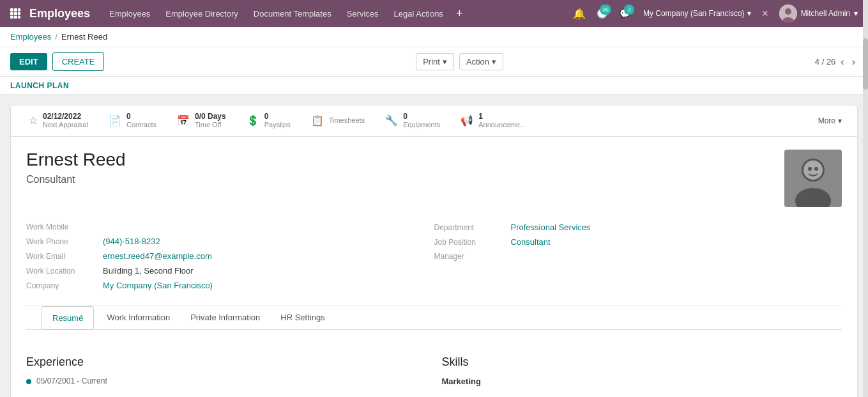  I want to click on job-position-field: Job Position Consultant, so click(639, 242).